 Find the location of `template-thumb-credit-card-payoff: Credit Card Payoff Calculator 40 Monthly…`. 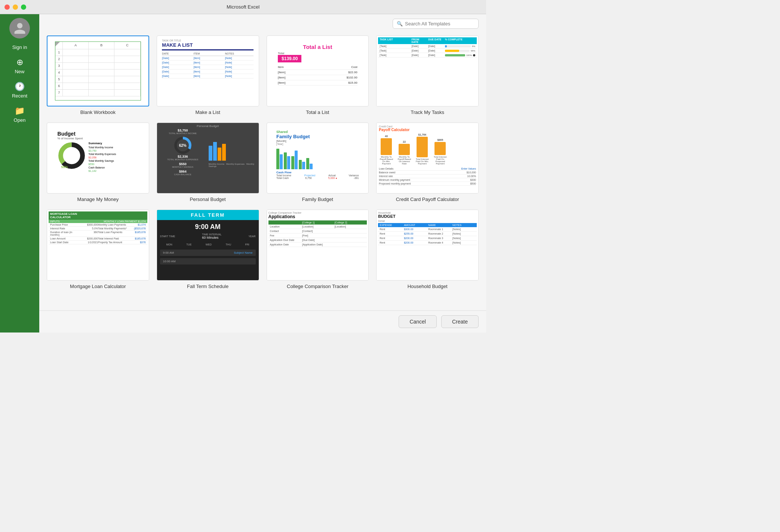

template-thumb-credit-card-payoff: Credit Card Payoff Calculator 40 Monthly… is located at coordinates (427, 158).